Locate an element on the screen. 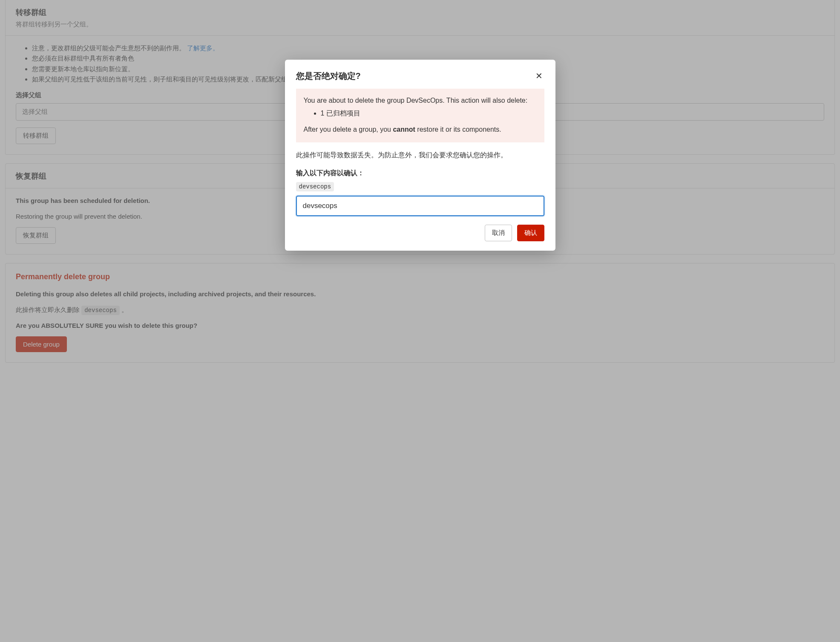 This screenshot has width=840, height=642. warning-after-post: restore it or its components. is located at coordinates (458, 130).